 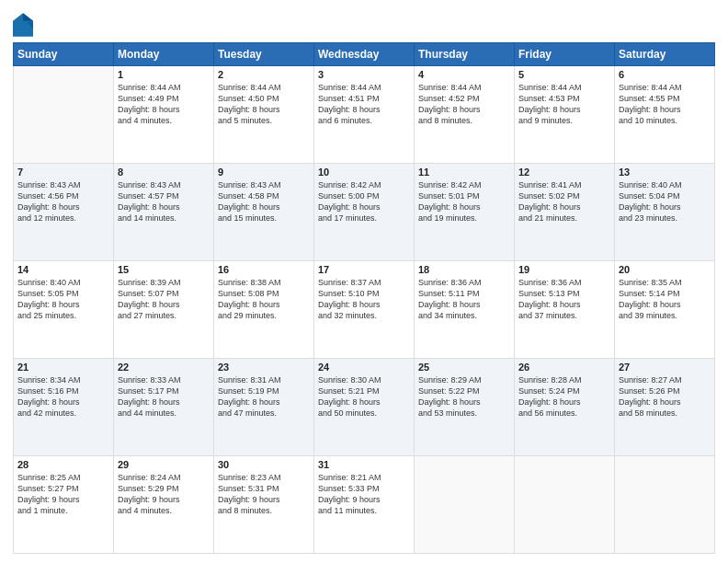 What do you see at coordinates (465, 213) in the screenshot?
I see `calendar-cell-week2-day5: 11Sunrise: 8:42 AM Sunset: 5:01 PM Dayli…` at bounding box center [465, 213].